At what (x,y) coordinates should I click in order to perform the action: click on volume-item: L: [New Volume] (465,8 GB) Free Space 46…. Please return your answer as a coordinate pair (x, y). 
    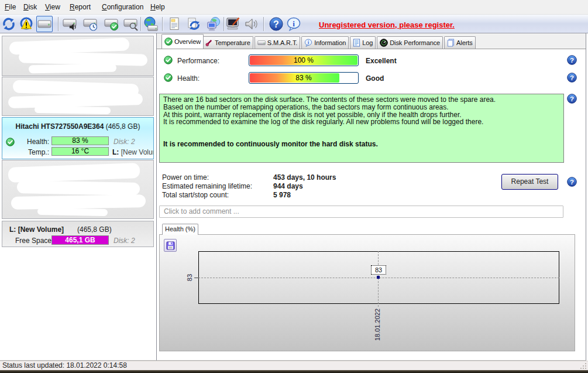
    Looking at the image, I should click on (78, 234).